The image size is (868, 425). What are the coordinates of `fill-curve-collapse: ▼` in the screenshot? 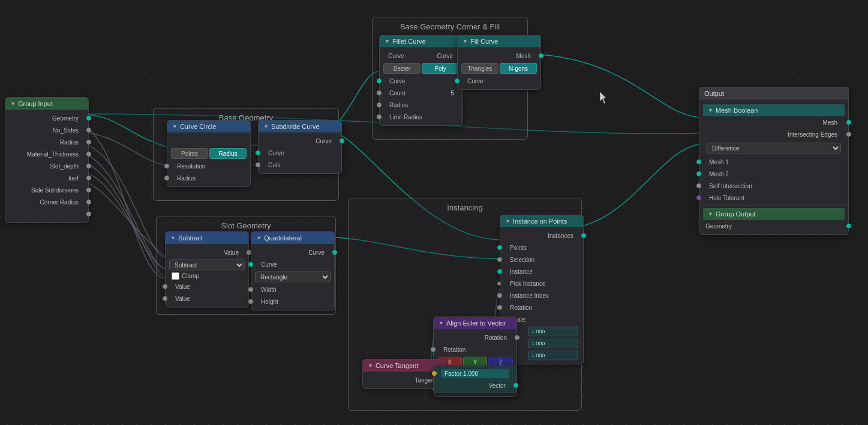 It's located at (465, 41).